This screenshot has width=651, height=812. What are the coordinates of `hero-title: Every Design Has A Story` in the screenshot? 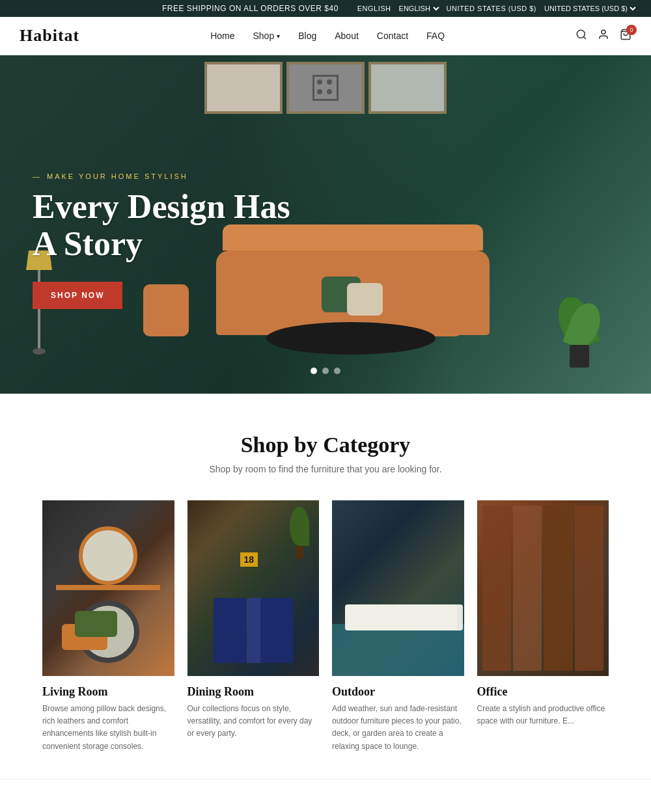 It's located at (169, 225).